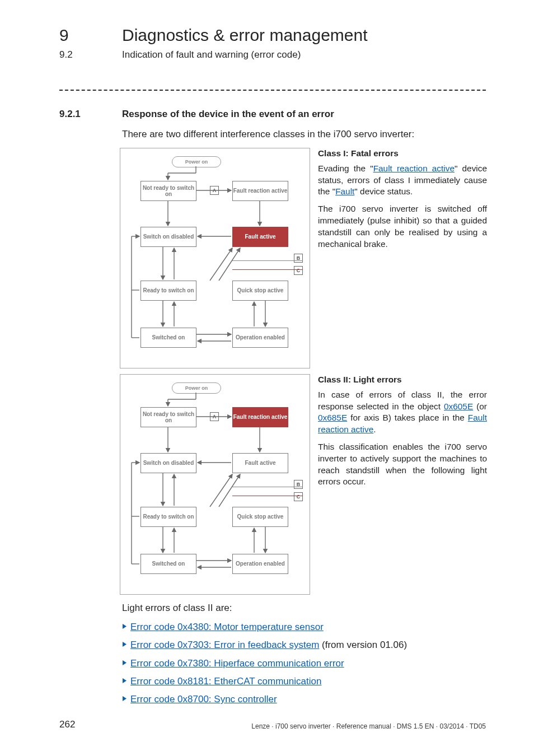 The image size is (534, 756). Describe the element at coordinates (268, 134) in the screenshot. I see `intro-text: There are two different interference cla…` at that location.